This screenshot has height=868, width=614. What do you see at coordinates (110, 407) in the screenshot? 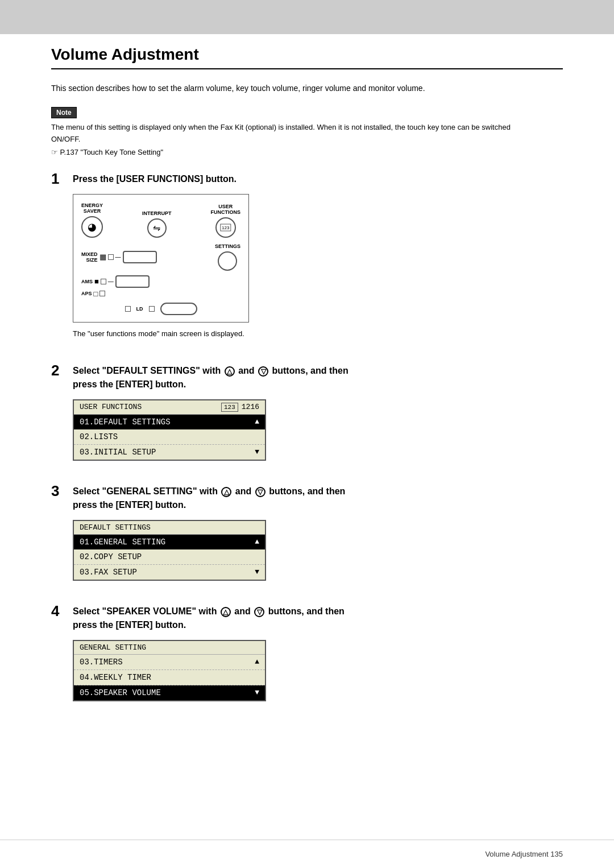
I see `lcd-header-text: USER FUNCTIONS` at bounding box center [110, 407].